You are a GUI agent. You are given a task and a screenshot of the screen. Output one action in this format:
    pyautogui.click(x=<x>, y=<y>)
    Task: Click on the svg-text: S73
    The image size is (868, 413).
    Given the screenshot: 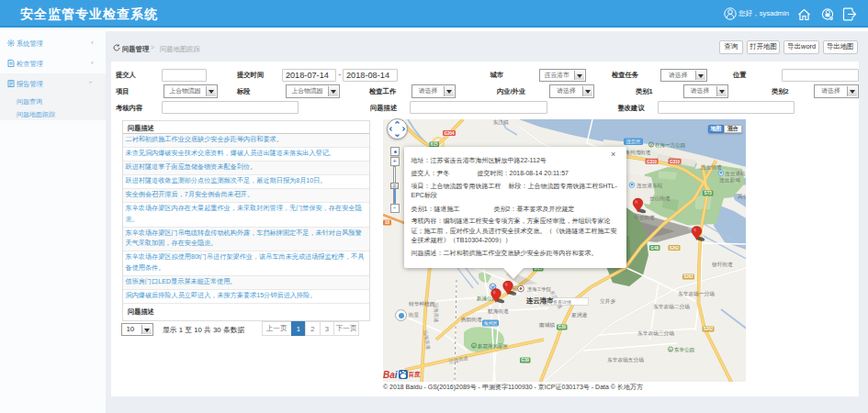 What is the action you would take?
    pyautogui.click(x=707, y=193)
    